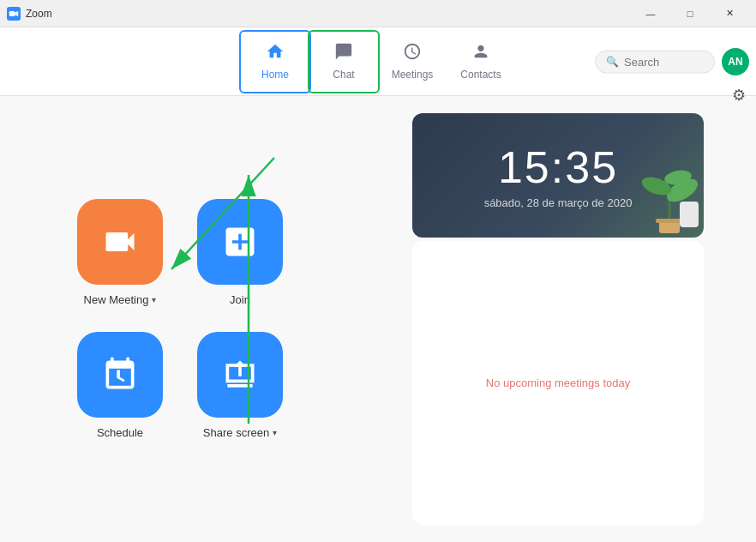 The width and height of the screenshot is (756, 542). Describe the element at coordinates (378, 14) in the screenshot. I see `title-bar: Zoom — □ ✕` at that location.